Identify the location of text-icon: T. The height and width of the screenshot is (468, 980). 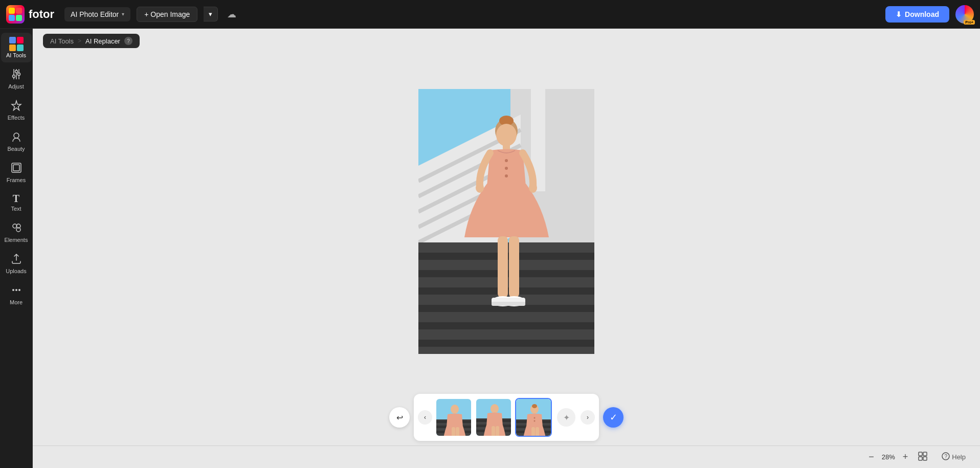
(16, 198).